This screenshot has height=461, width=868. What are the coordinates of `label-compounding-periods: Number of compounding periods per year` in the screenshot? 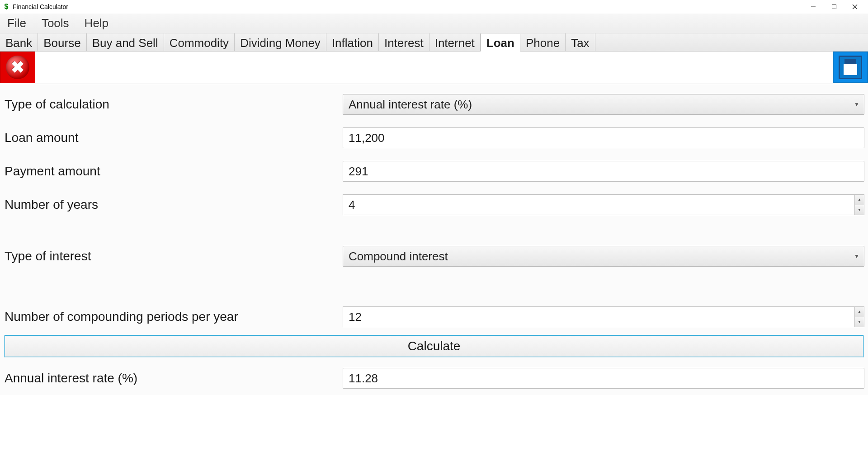 It's located at (173, 317).